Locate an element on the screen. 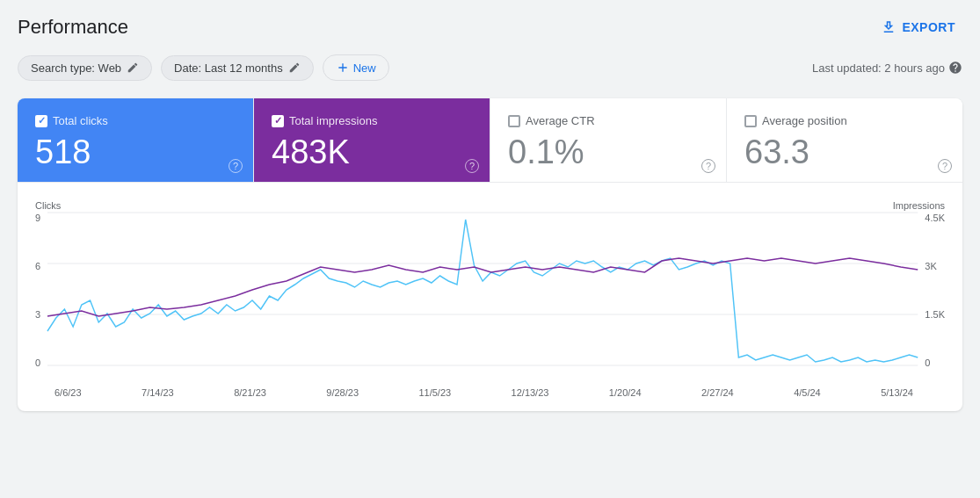  x-label-5: 11/5/23 is located at coordinates (434, 393).